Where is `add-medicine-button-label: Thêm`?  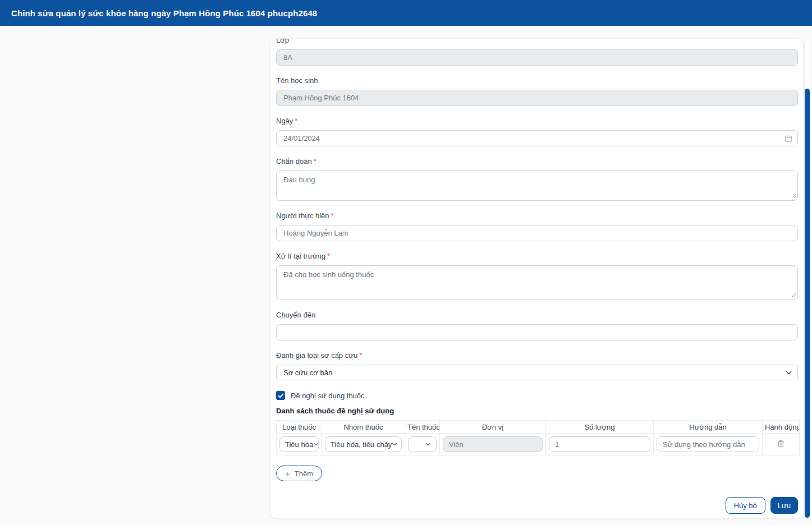 add-medicine-button-label: Thêm is located at coordinates (304, 473).